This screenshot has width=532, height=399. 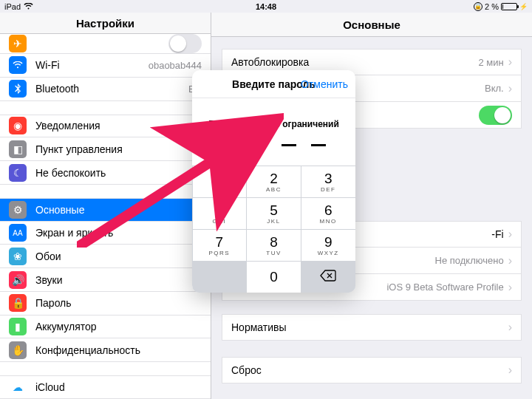 I want to click on key-2: 2ABC, so click(x=273, y=182).